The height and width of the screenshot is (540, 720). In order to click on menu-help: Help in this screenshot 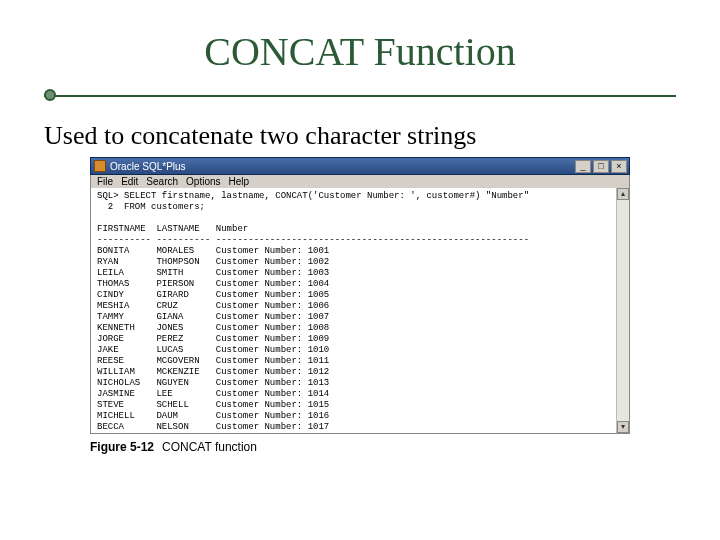, I will do `click(240, 182)`.